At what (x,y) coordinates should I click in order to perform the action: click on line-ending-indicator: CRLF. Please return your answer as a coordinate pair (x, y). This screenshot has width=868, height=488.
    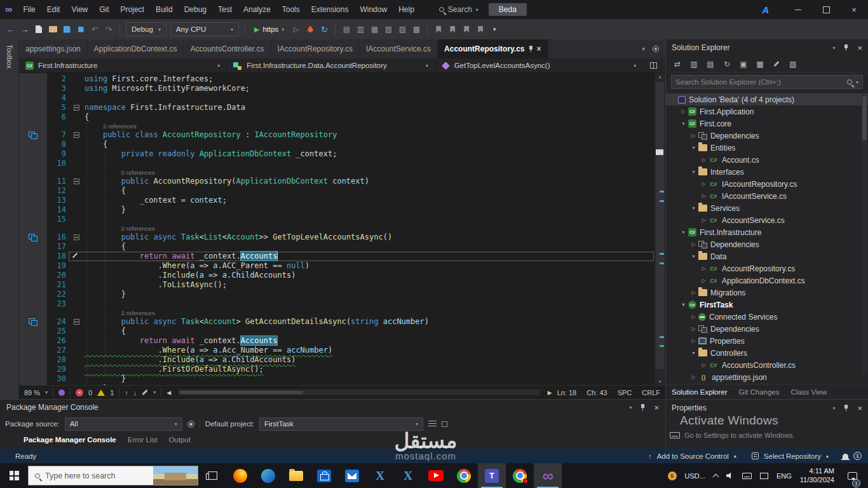
    Looking at the image, I should click on (651, 393).